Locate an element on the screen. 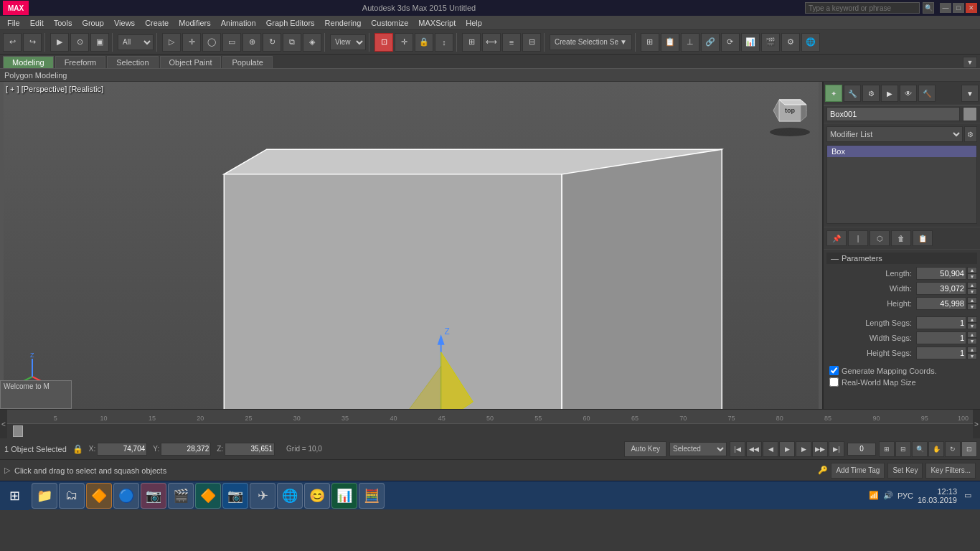 The image size is (980, 551). menu-tools: Tools is located at coordinates (63, 23).